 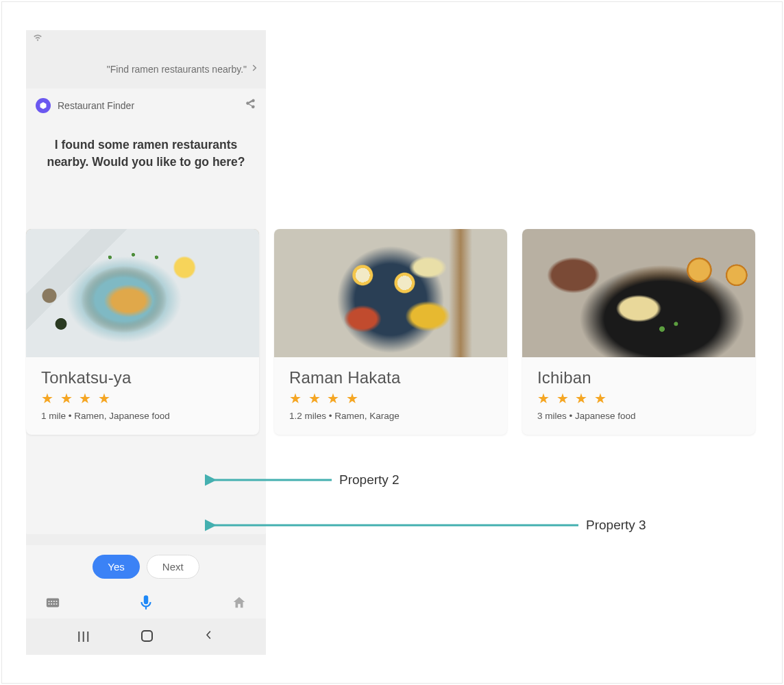 I want to click on restaurant-card: Tonkatsu-ya ★ ★ ★ ★ 1 mile • Ramen, Japa…, so click(x=143, y=332).